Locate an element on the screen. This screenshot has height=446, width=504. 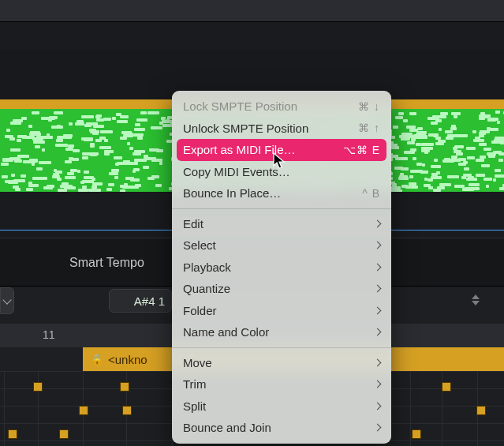
bar-number: 11 is located at coordinates (49, 335).